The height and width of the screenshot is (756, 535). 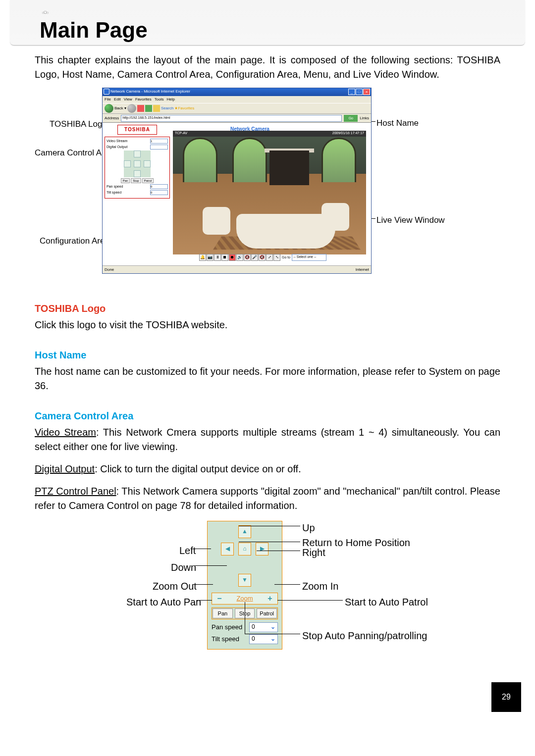 I want to click on section-cca-heading: Camera Control Area, so click(x=268, y=416).